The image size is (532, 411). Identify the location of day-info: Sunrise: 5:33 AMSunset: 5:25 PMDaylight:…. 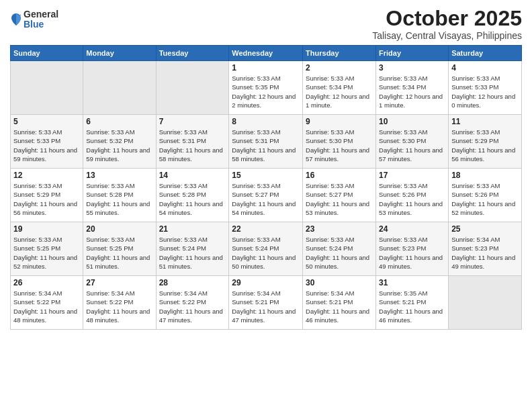
(120, 253).